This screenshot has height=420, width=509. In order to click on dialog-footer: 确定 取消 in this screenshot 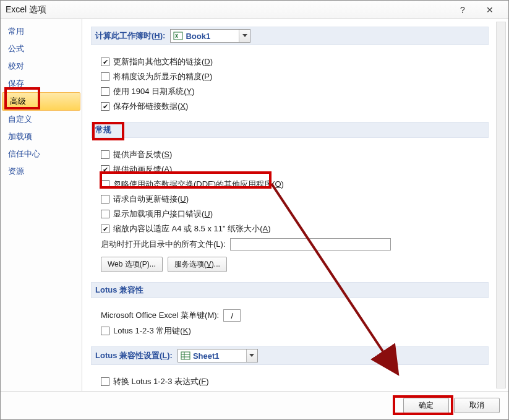, I will do `click(255, 405)`.